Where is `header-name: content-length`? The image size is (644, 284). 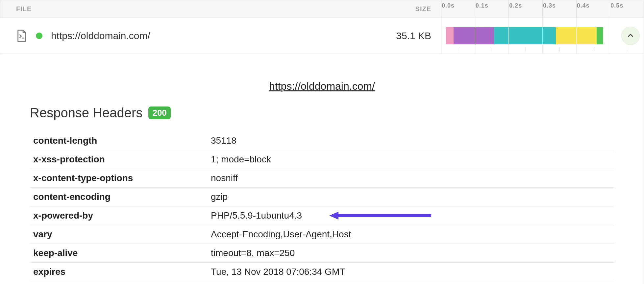 header-name: content-length is located at coordinates (119, 141).